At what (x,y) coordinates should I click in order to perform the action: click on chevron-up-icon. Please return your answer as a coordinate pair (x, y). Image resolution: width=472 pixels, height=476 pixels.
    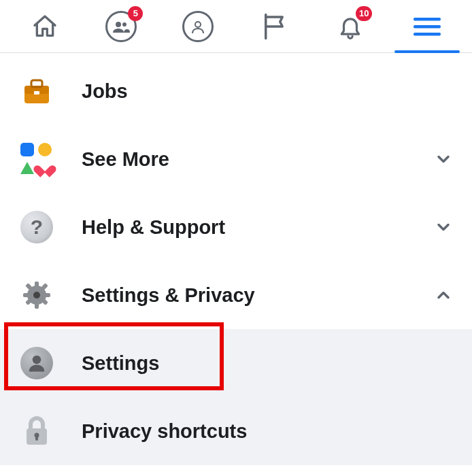
    Looking at the image, I should click on (443, 295).